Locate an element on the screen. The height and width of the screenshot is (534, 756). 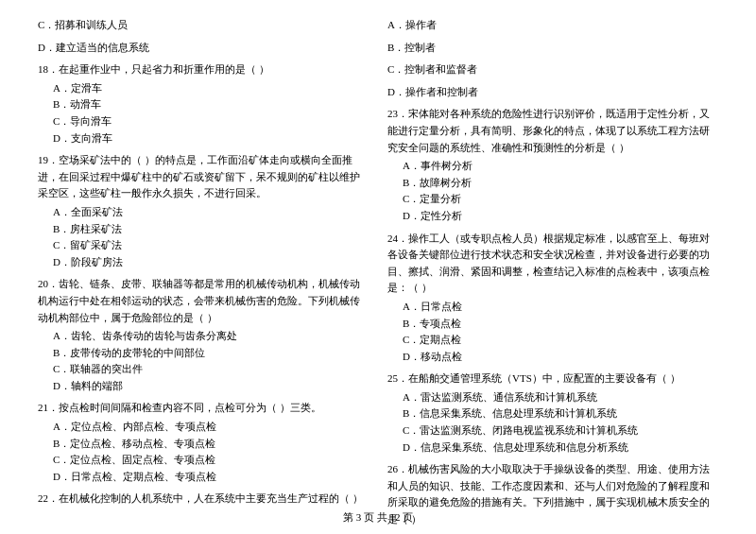
item-c-supervisor: C．控制者和监督者 is located at coordinates (553, 70).